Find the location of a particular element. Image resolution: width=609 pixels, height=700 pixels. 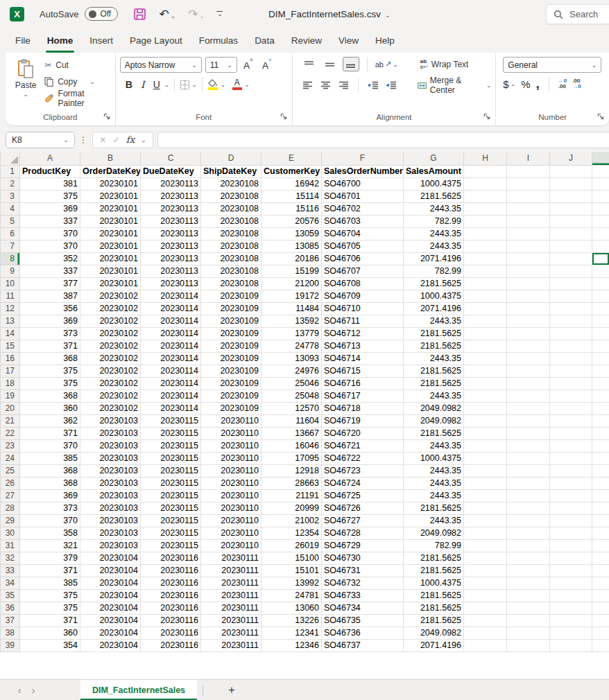

paste-button: Paste ⌄ is located at coordinates (26, 83).